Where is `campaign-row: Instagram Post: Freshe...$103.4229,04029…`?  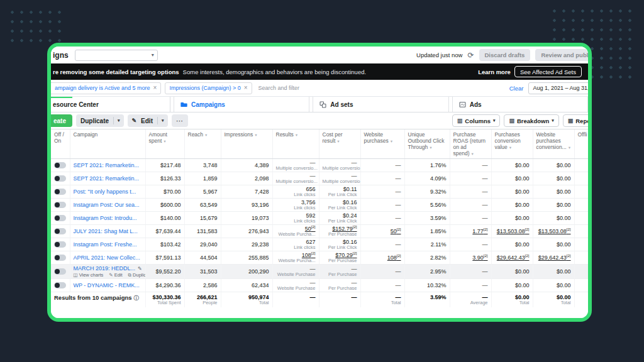
campaign-row: Instagram Post: Freshe...$103.4229,04029… is located at coordinates (319, 245).